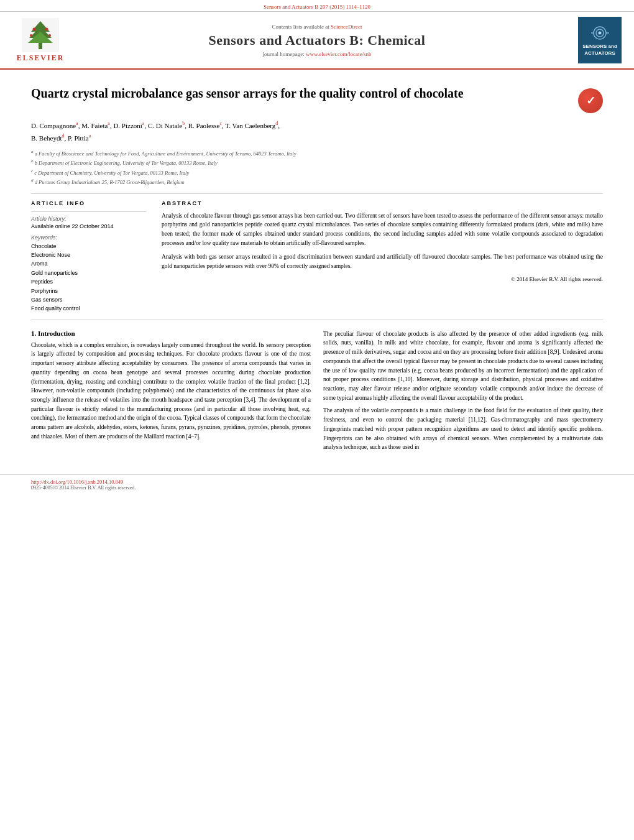 The image size is (634, 840). What do you see at coordinates (300, 93) in the screenshot?
I see `article-title: Quartz crystal microbalance gas sensor a…` at bounding box center [300, 93].